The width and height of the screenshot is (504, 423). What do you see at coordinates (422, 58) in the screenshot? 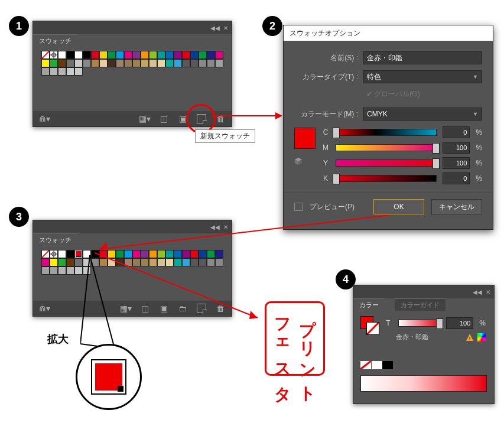
I see `name-field` at bounding box center [422, 58].